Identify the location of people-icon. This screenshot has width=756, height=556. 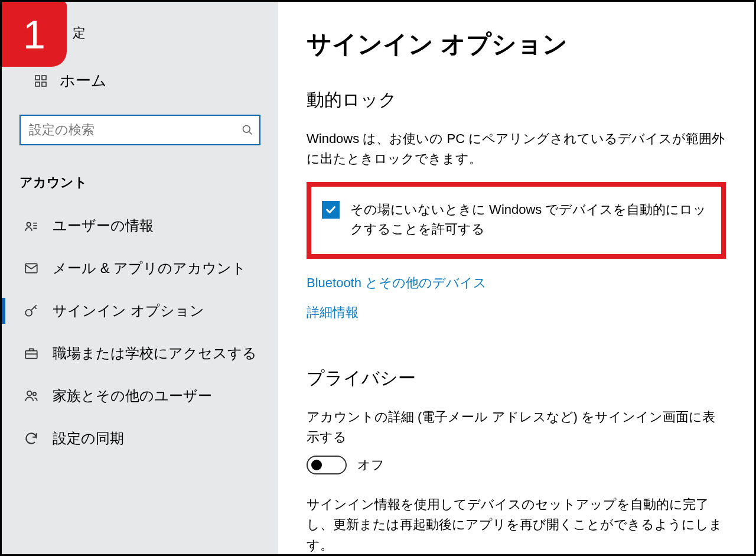
(31, 396).